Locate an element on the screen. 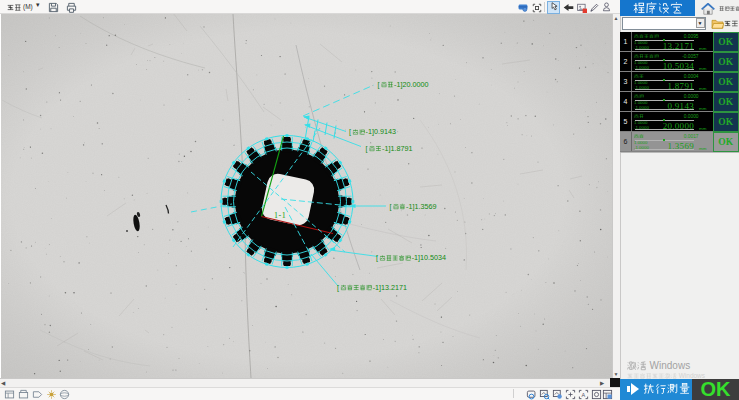 The image size is (739, 400). svg-text: -1]20.0000 is located at coordinates (411, 84).